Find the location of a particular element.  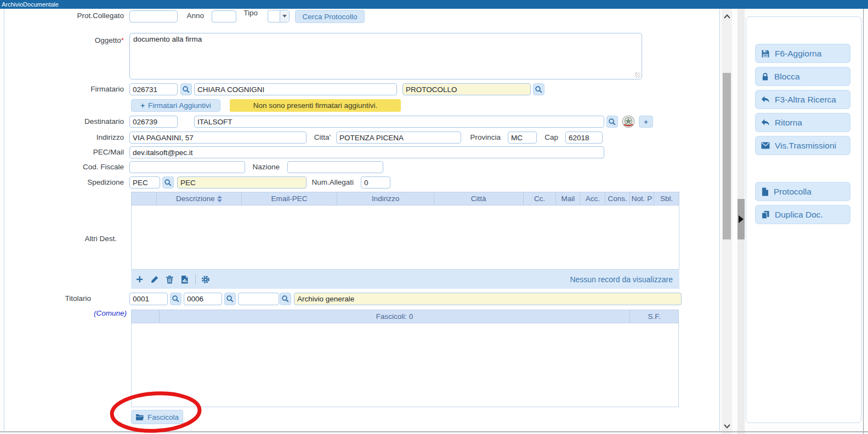

provincia-label: Provincia is located at coordinates (483, 137).